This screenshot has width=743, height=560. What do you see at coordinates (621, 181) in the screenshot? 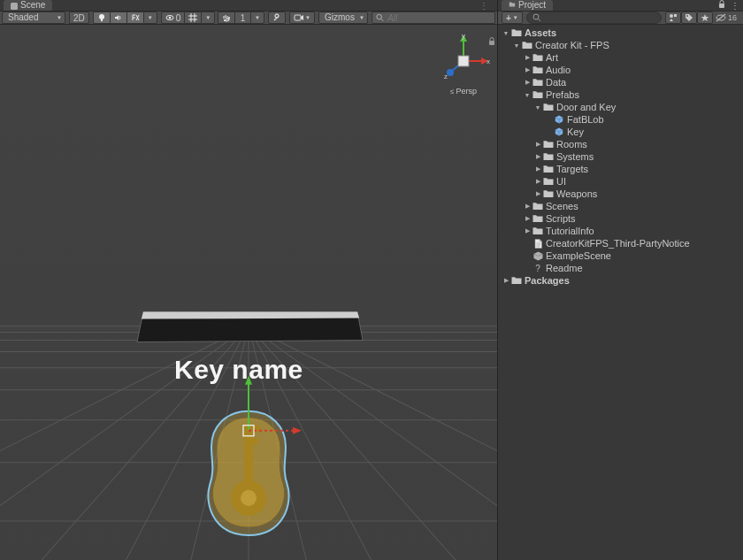
I see `tree-row: ▶UI` at bounding box center [621, 181].